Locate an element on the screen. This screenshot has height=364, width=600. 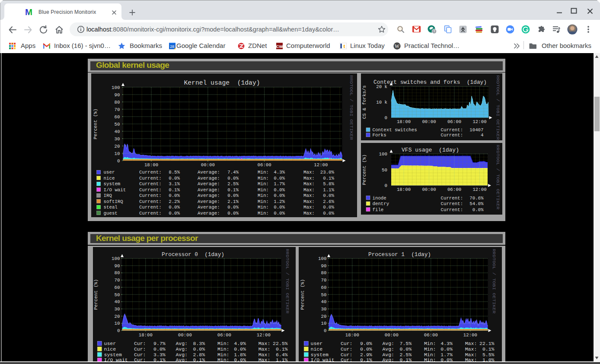
svg-text: 2.2% is located at coordinates (174, 201).